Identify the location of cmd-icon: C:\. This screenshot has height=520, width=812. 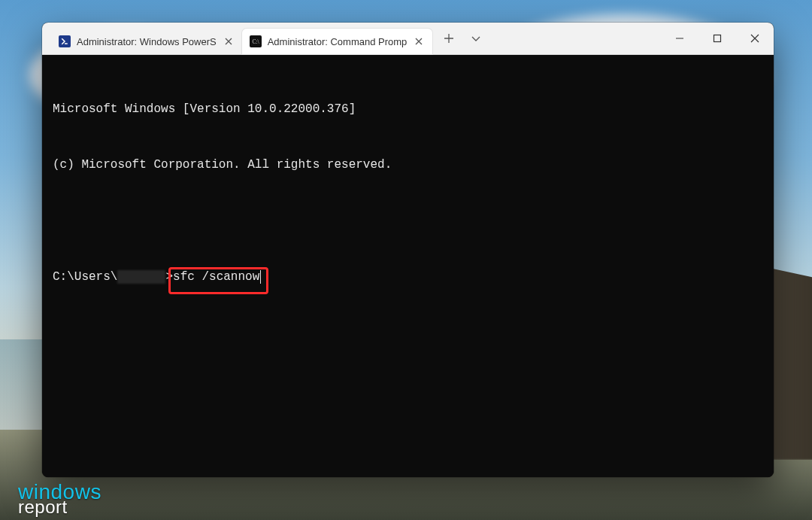
(256, 41).